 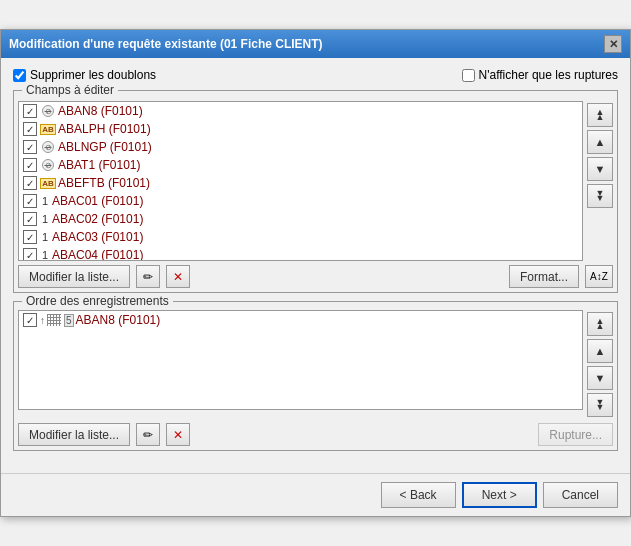 What do you see at coordinates (178, 435) in the screenshot?
I see `delete-icon-2: ✕` at bounding box center [178, 435].